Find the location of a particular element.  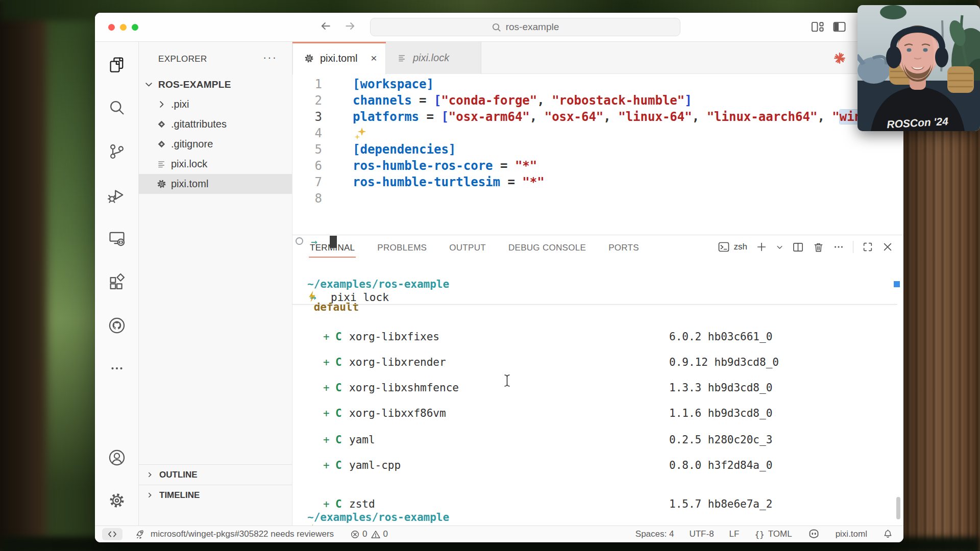

tab-pixi.toml: pixi.toml× is located at coordinates (339, 58).